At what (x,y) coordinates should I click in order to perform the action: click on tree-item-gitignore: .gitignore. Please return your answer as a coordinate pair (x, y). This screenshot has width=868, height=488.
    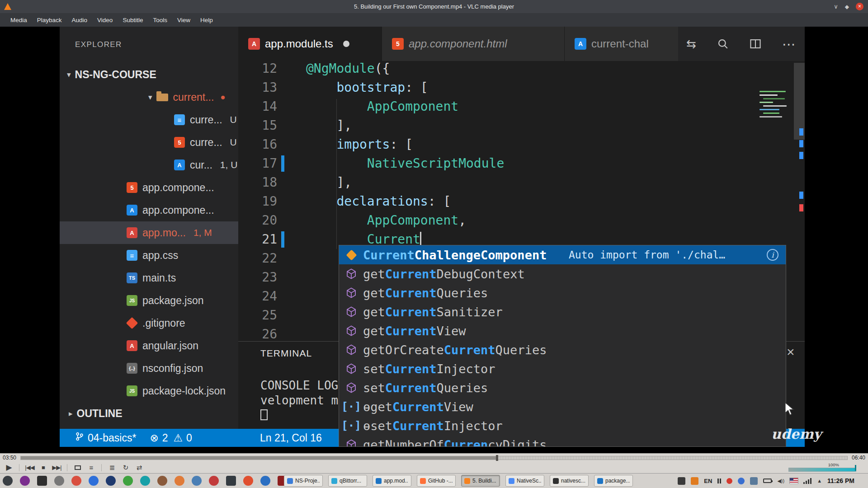
    Looking at the image, I should click on (149, 323).